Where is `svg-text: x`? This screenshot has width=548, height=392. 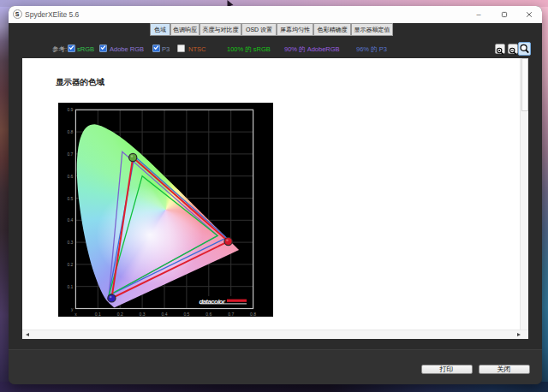
svg-text: x is located at coordinates (77, 314).